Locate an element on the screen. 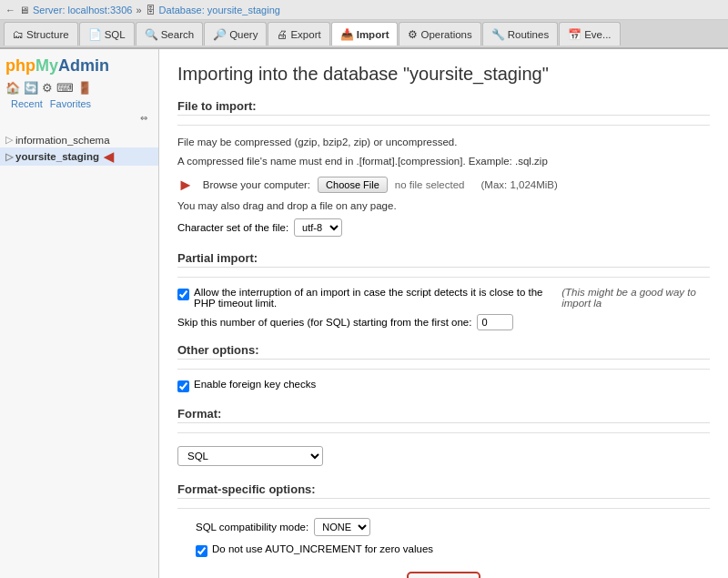 Image resolution: width=728 pixels, height=578 pixels. charset-label: Character set of the file: is located at coordinates (233, 228).